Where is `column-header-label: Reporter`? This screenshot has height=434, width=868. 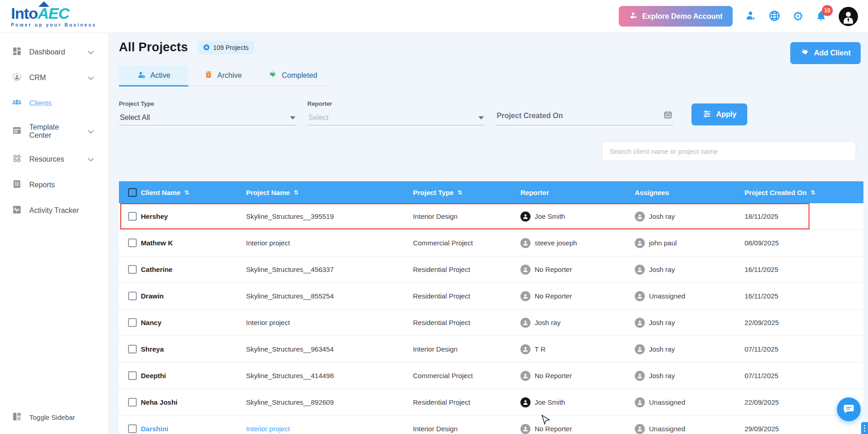 column-header-label: Reporter is located at coordinates (535, 192).